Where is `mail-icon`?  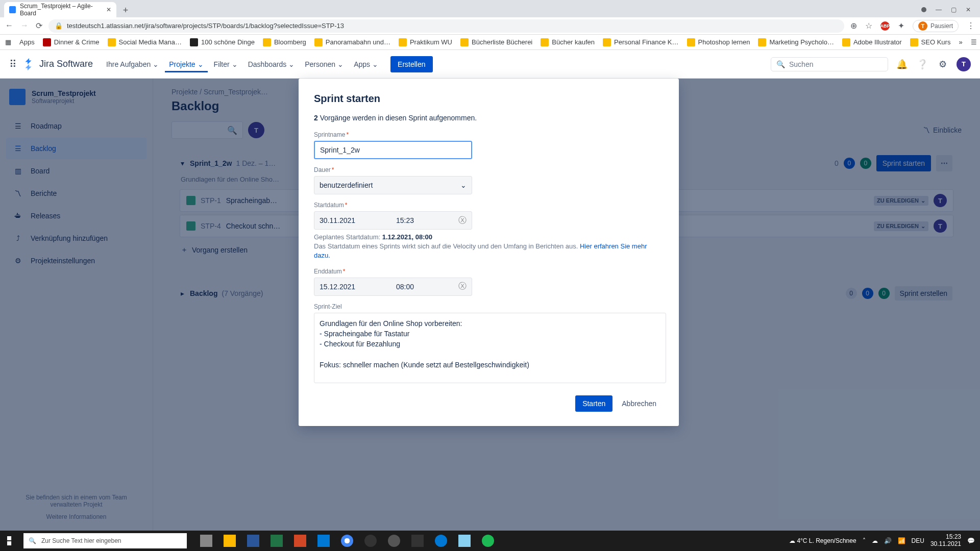 mail-icon is located at coordinates (324, 541).